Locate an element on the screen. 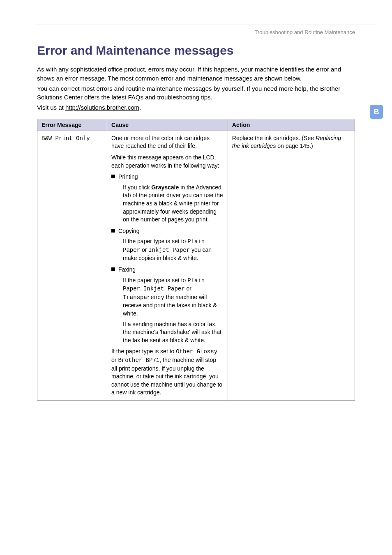 This screenshot has height=555, width=392. grayscale-bold: Grayscale is located at coordinates (165, 187).